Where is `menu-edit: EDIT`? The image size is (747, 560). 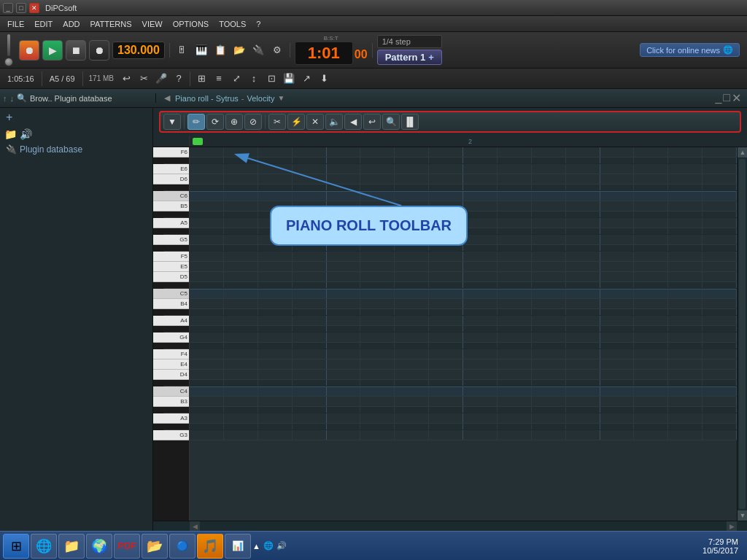 menu-edit: EDIT is located at coordinates (44, 24).